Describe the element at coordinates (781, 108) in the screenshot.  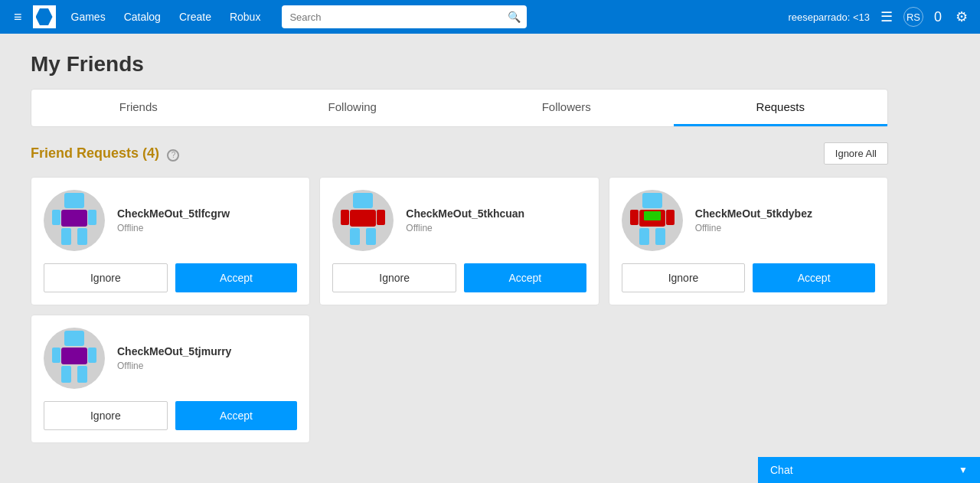
I see `tab-requests: Requests` at that location.